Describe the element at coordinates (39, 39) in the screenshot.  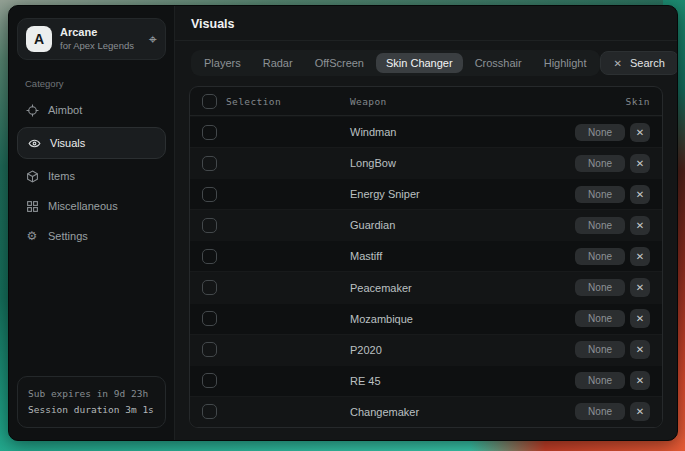
I see `app-logo: A` at that location.